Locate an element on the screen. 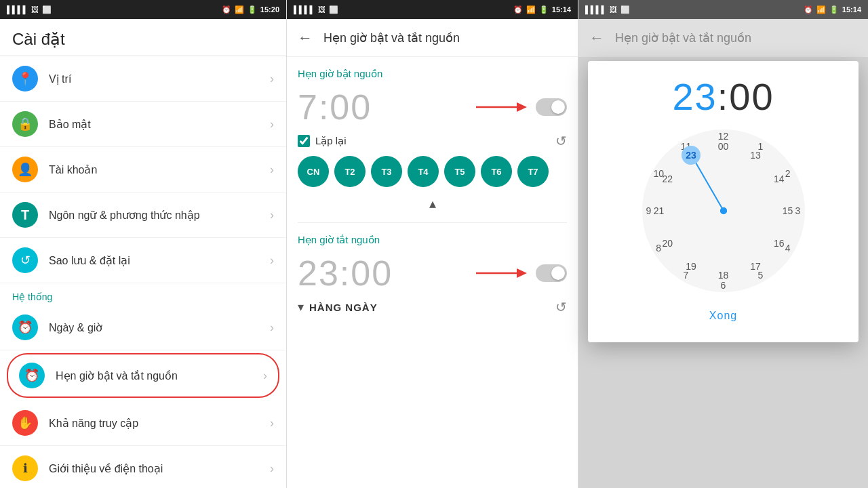 This screenshot has width=868, height=488. clock-number-21: 21 is located at coordinates (659, 211).